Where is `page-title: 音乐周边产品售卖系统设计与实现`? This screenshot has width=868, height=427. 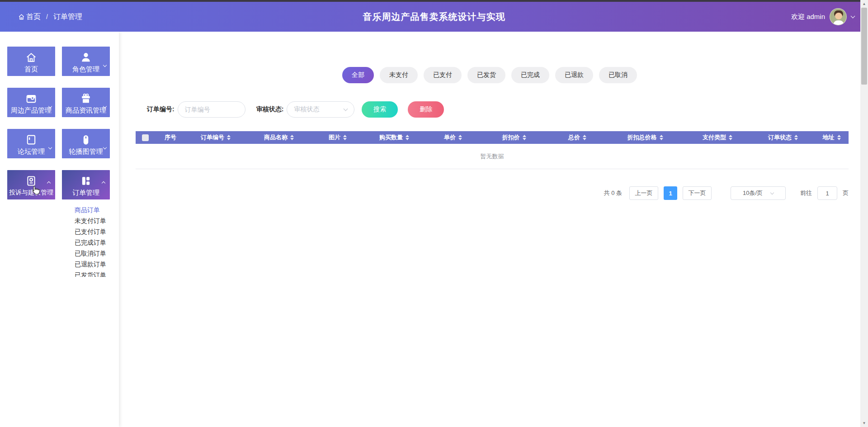
page-title: 音乐周边产品售卖系统设计与实现 is located at coordinates (434, 17).